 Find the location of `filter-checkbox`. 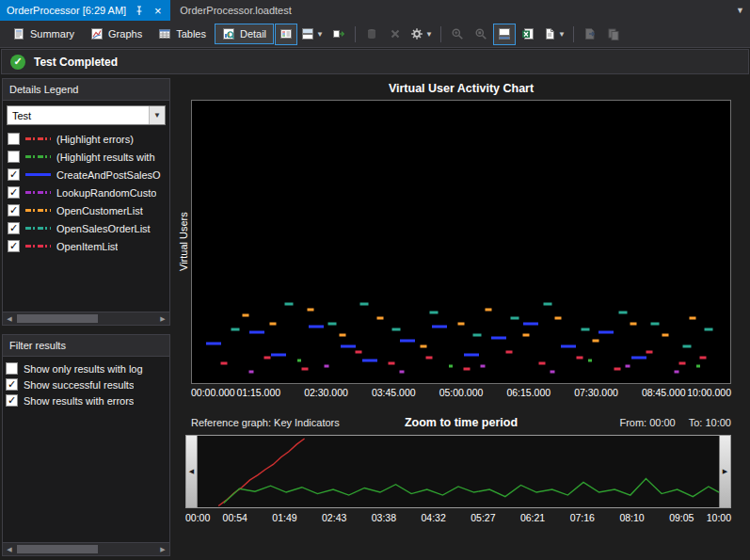

filter-checkbox is located at coordinates (11, 369).